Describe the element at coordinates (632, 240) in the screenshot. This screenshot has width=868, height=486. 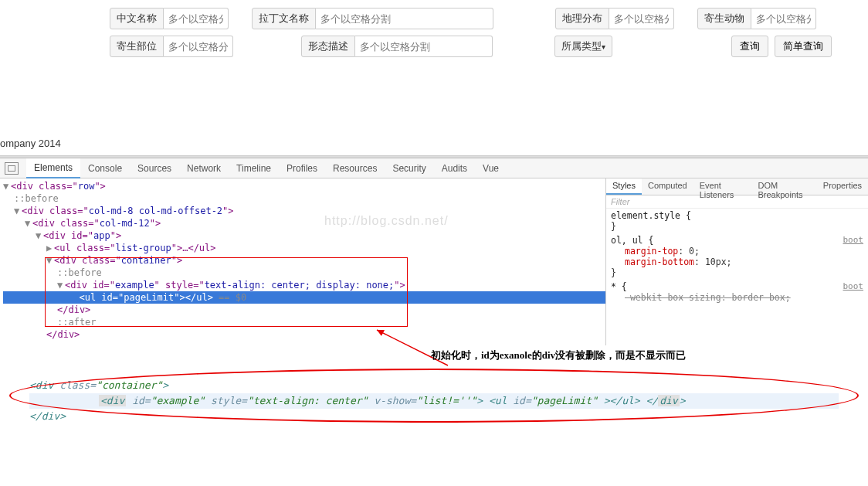
I see `css-selector: ol, ul {` at that location.